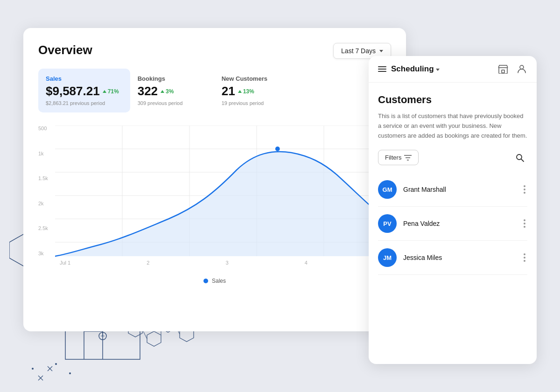 The image size is (560, 392). Describe the element at coordinates (393, 158) in the screenshot. I see `filters-label: Filters` at that location.